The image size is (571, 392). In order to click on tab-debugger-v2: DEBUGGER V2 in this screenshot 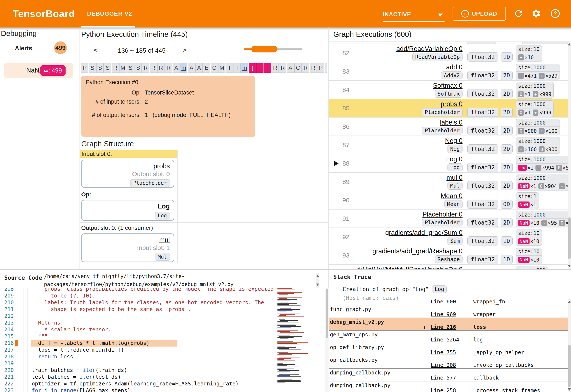, I will do `click(110, 14)`.